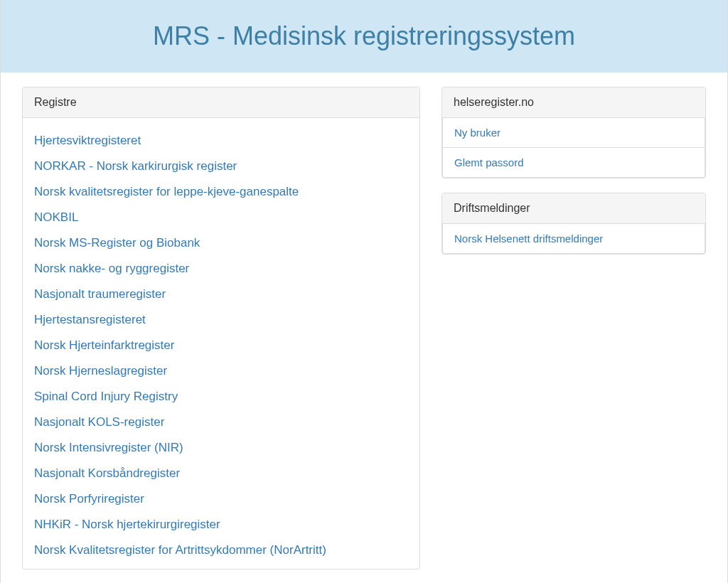 Image resolution: width=728 pixels, height=583 pixels. Describe the element at coordinates (364, 36) in the screenshot. I see `page-header: MRS - Medisinsk registreringssystem` at that location.